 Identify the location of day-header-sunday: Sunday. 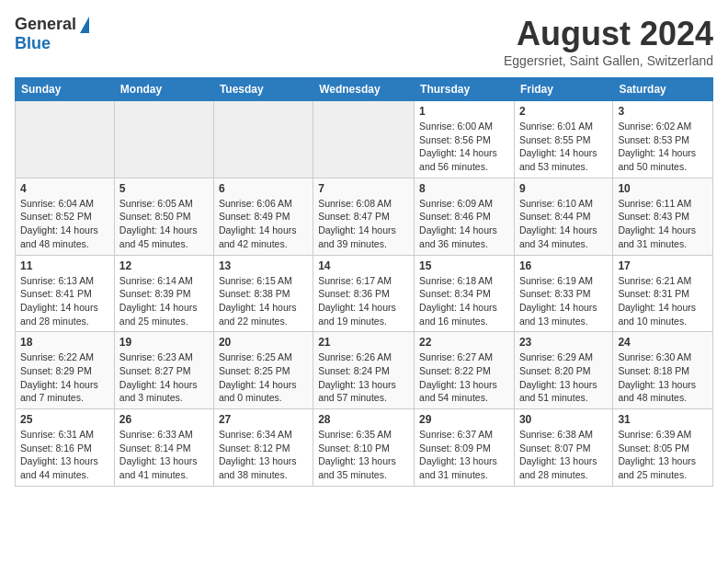
(65, 90).